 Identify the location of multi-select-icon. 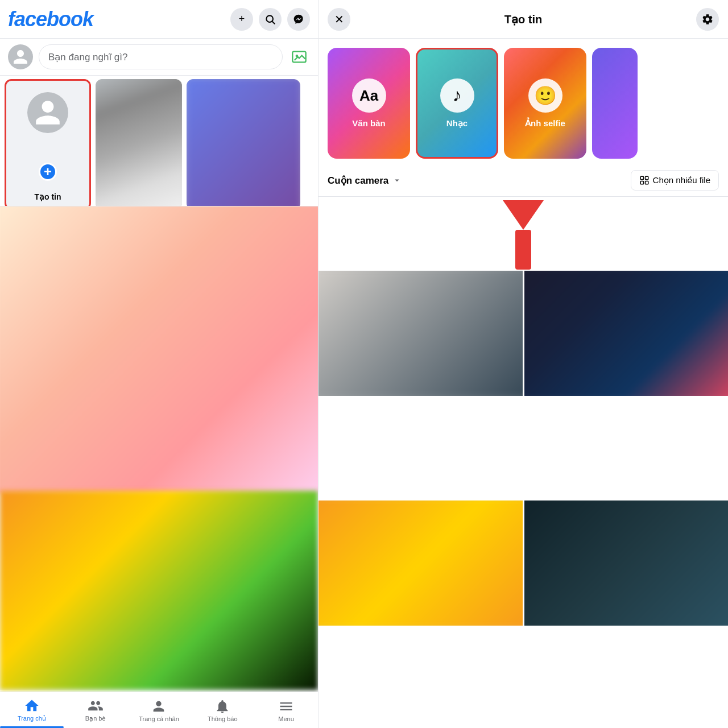
(644, 180).